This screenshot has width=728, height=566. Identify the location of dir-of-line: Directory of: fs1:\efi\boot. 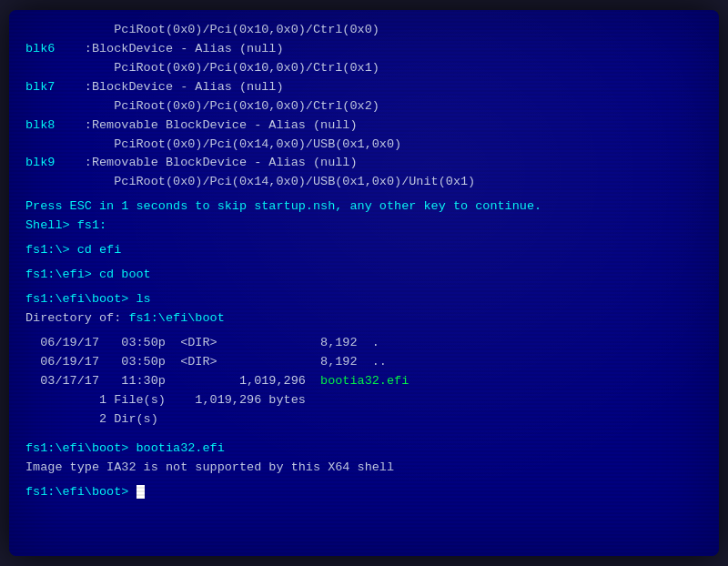
(364, 318).